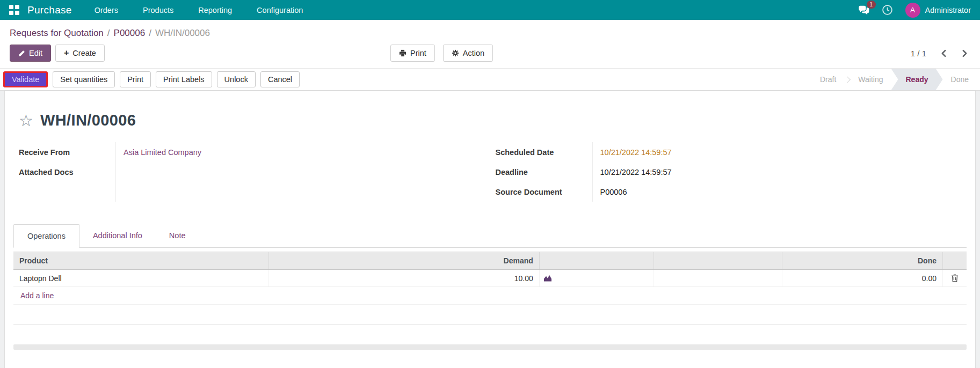 The width and height of the screenshot is (980, 368). Describe the element at coordinates (184, 79) in the screenshot. I see `print-labels-button: Print Labels` at that location.